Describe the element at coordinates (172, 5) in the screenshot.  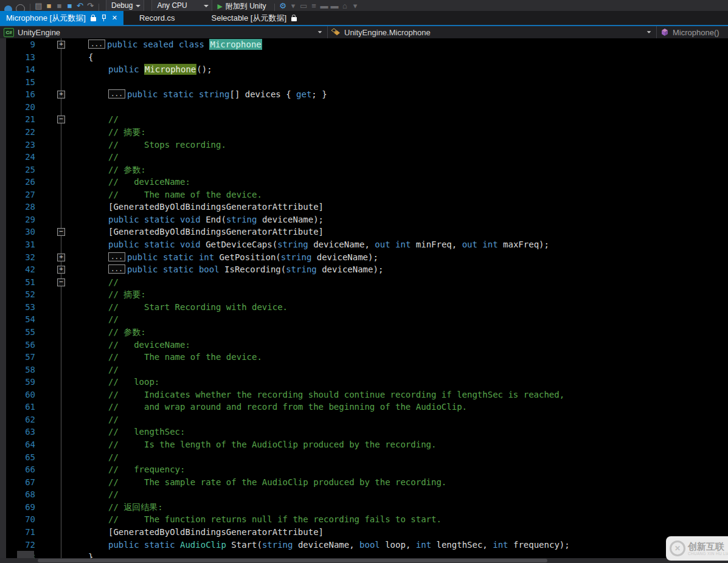
I see `platform-label: Any CPU` at that location.